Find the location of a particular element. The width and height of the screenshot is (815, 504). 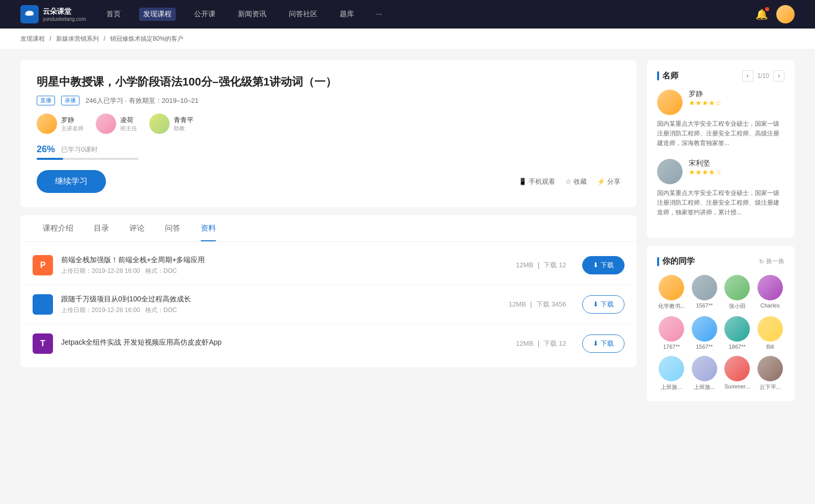

continue-button: 继续学习 is located at coordinates (71, 181).